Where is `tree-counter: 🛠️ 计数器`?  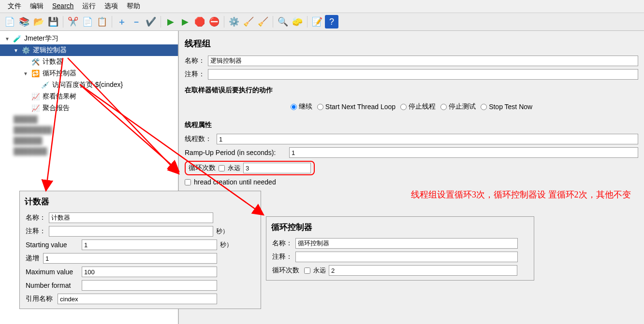
tree-counter: 🛠️ 计数器 is located at coordinates (89, 62).